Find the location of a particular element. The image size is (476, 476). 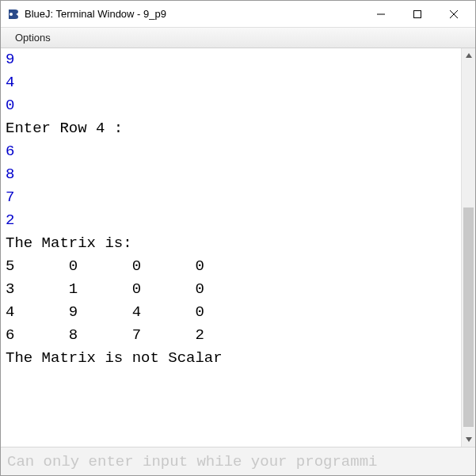

maximize-button is located at coordinates (417, 14).